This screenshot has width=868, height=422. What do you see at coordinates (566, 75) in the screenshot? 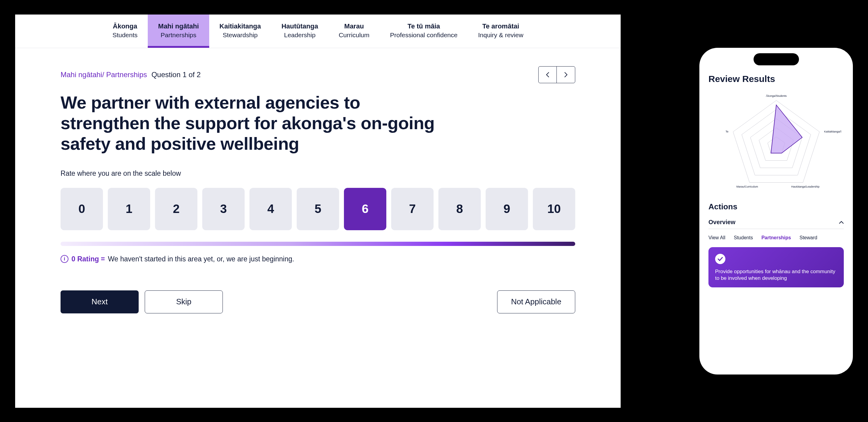
I see `chevron-right-icon` at bounding box center [566, 75].